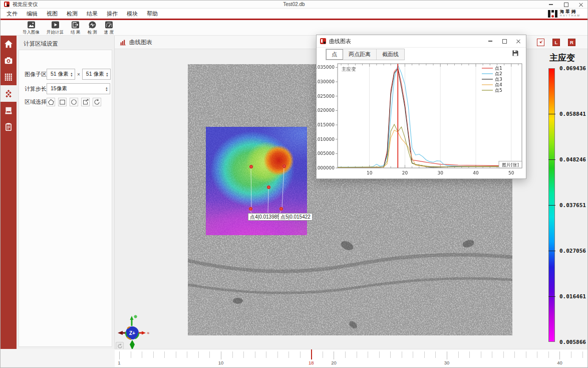 The image size is (588, 368). Describe the element at coordinates (92, 25) in the screenshot. I see `pulse-icon` at that location.